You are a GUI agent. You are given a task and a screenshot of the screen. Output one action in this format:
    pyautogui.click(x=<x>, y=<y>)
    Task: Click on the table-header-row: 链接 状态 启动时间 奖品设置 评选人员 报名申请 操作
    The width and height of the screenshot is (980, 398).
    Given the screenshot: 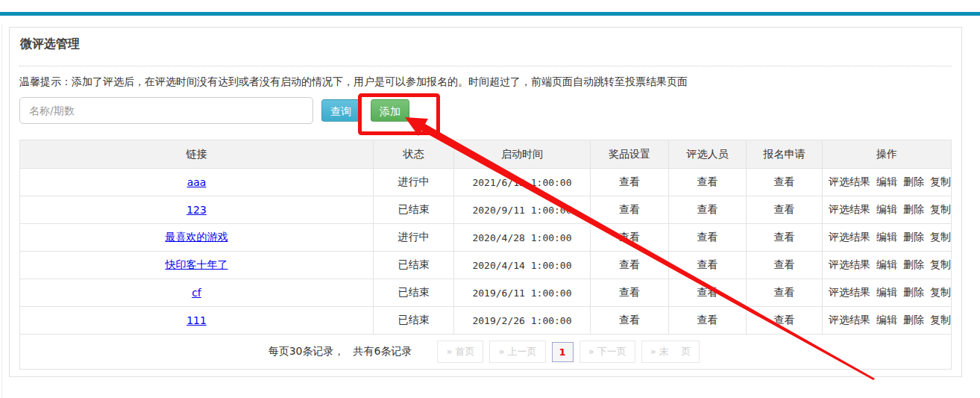 What is the action you would take?
    pyautogui.click(x=486, y=155)
    